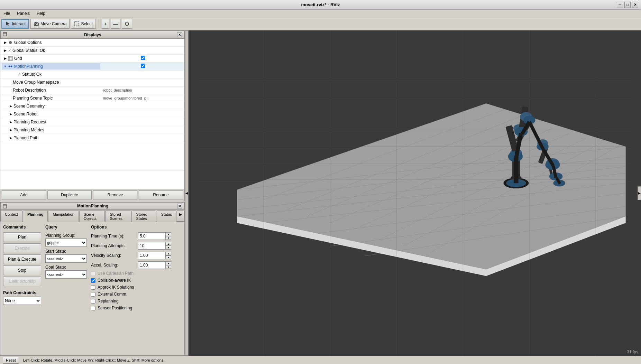 The image size is (641, 364). Describe the element at coordinates (93, 274) in the screenshot. I see `cartesian-path-checkbox` at that location.